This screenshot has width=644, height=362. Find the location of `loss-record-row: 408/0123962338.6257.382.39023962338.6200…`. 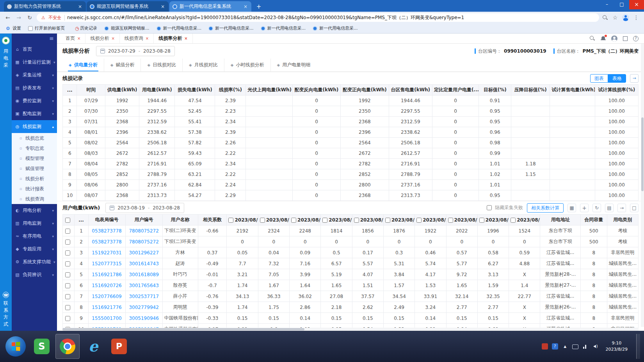

loss-record-row: 408/0123962338.6257.382.39023962338.6200… is located at coordinates (350, 133).